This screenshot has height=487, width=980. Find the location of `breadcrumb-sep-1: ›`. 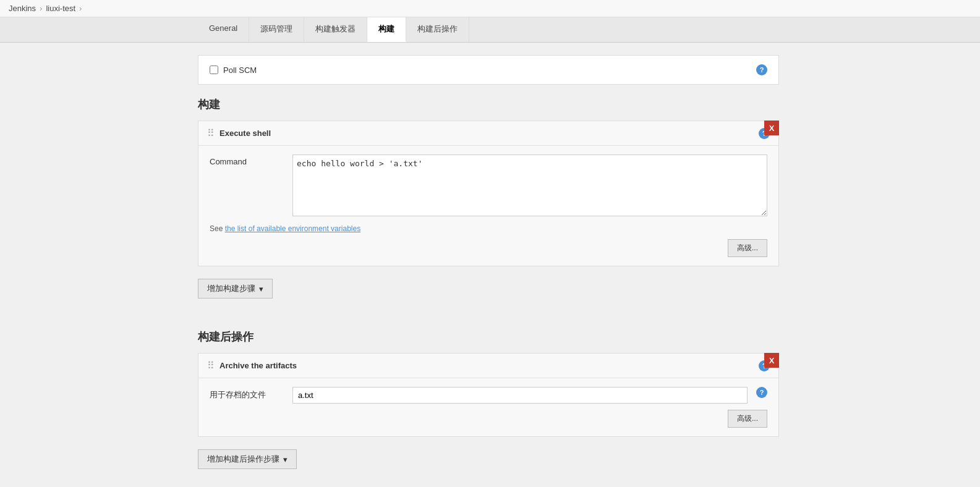

breadcrumb-sep-1: › is located at coordinates (41, 9).